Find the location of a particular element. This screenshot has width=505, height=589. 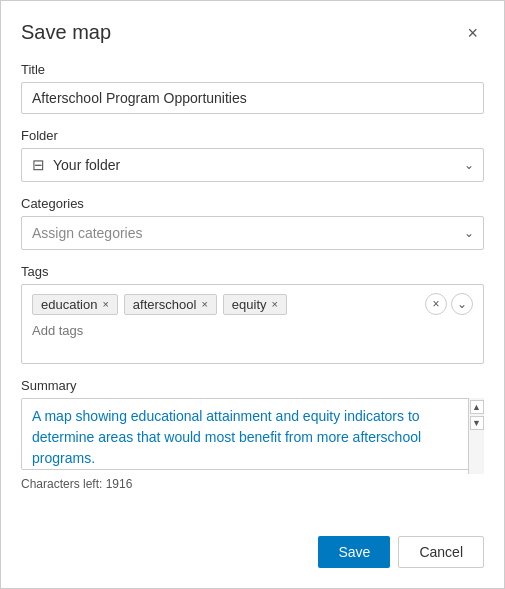

save-button: Save is located at coordinates (354, 552).